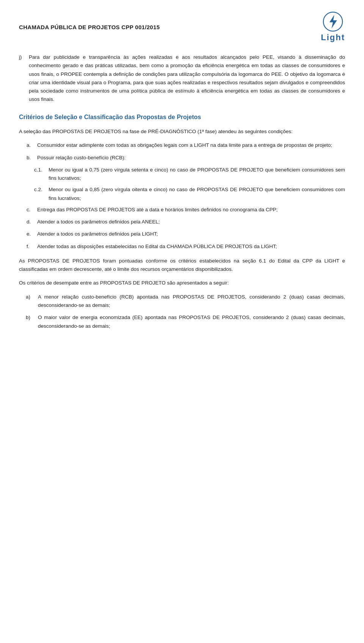 The height and width of the screenshot is (643, 364). What do you see at coordinates (186, 234) in the screenshot?
I see `list-item-e: e. Atender a todos os parâmetros definid…` at bounding box center [186, 234].